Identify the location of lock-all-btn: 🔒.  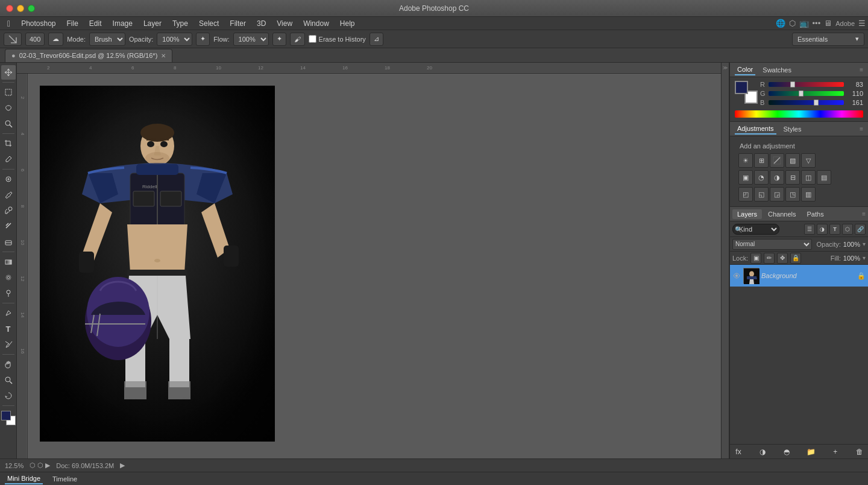
(796, 258).